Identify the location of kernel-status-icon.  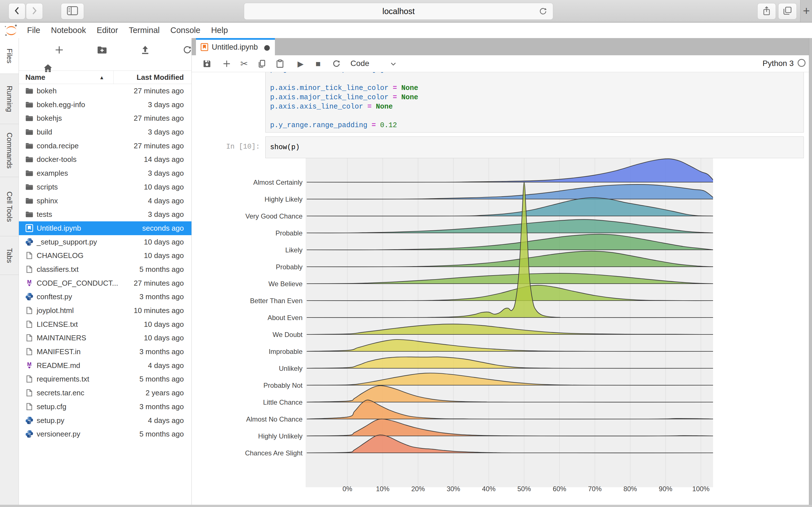
(802, 63).